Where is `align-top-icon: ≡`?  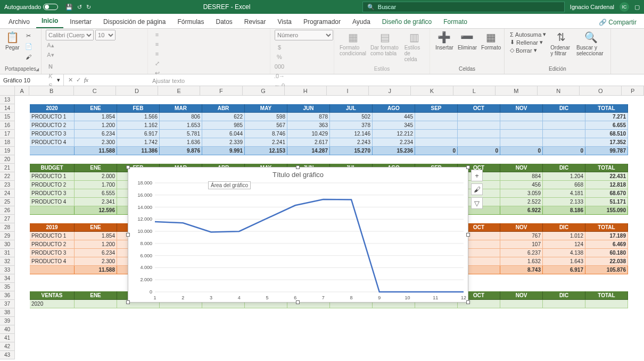 align-top-icon: ≡ is located at coordinates (157, 35).